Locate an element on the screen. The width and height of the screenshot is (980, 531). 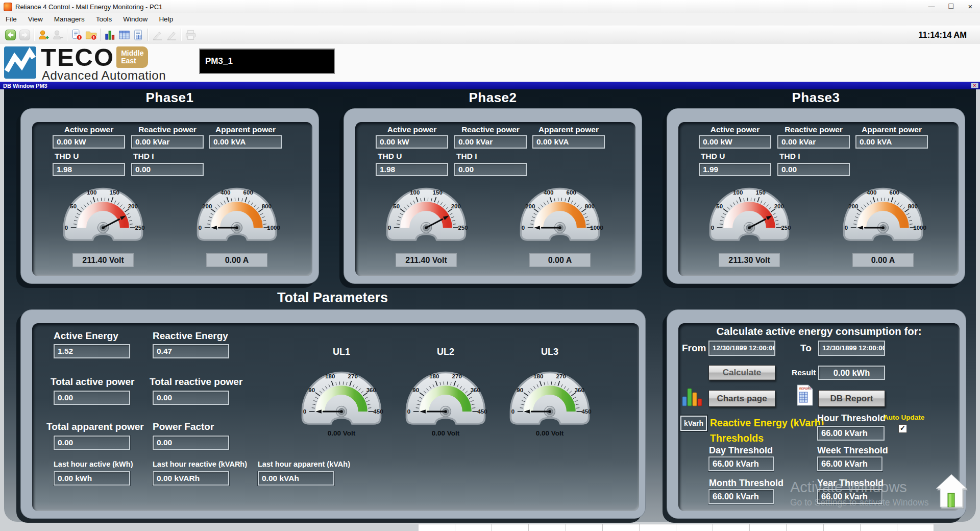
svg-text: 180 is located at coordinates (538, 376).